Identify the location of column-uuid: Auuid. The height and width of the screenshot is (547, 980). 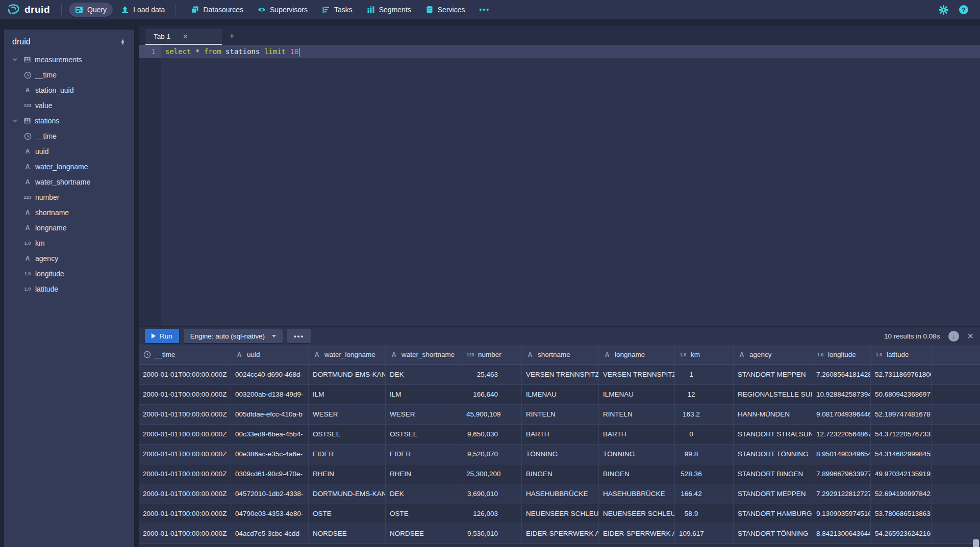
(69, 151).